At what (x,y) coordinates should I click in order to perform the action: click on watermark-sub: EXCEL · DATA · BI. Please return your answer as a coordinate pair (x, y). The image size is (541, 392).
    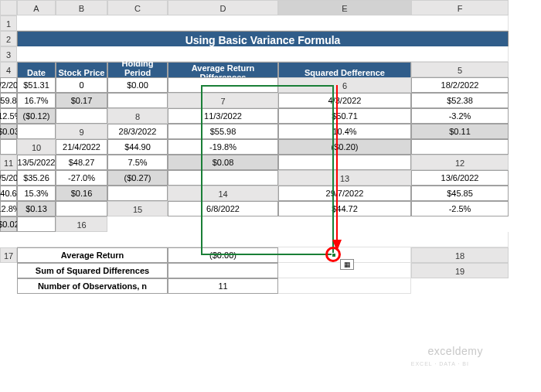
    Looking at the image, I should click on (441, 363).